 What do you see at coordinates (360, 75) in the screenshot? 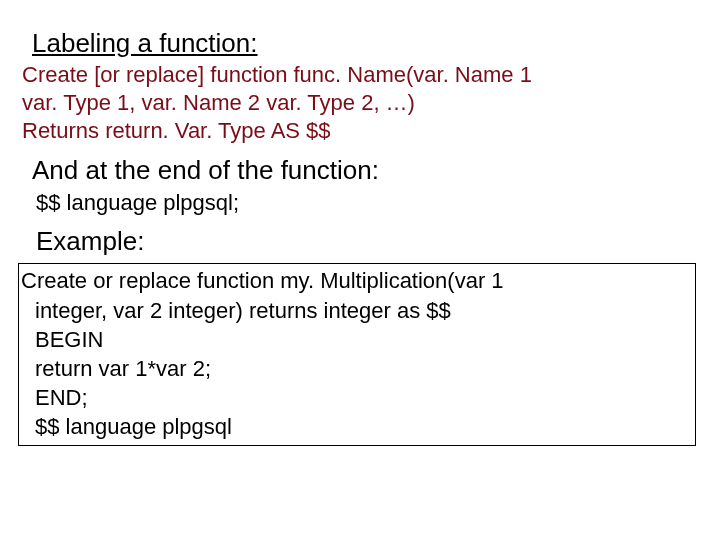
I see `syntax-line: Create [or replace] function func. Name(…` at bounding box center [360, 75].